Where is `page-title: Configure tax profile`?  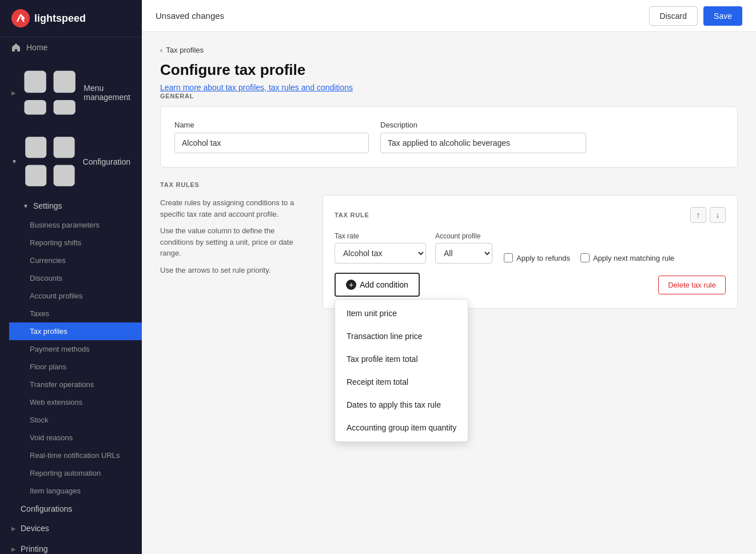
page-title: Configure tax profile is located at coordinates (449, 70).